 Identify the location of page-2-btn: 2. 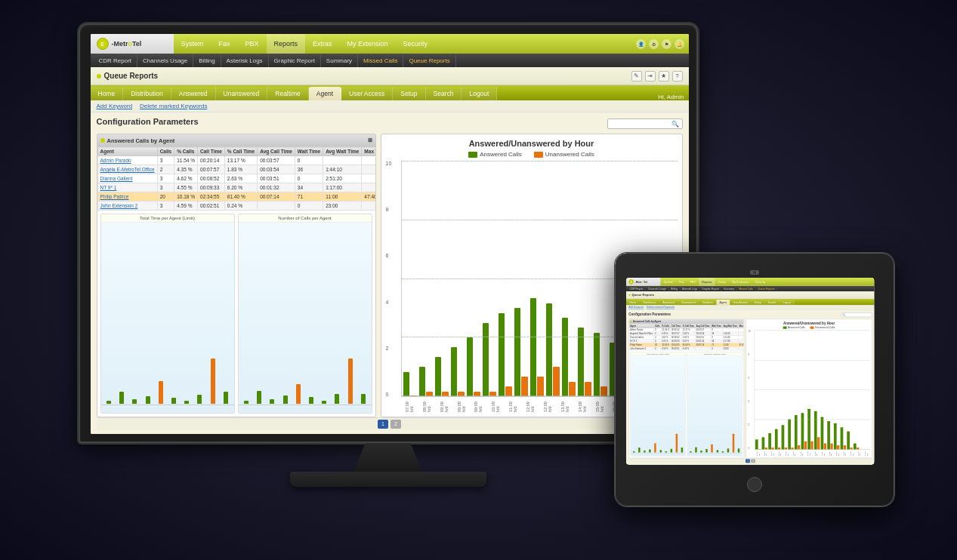
(396, 424).